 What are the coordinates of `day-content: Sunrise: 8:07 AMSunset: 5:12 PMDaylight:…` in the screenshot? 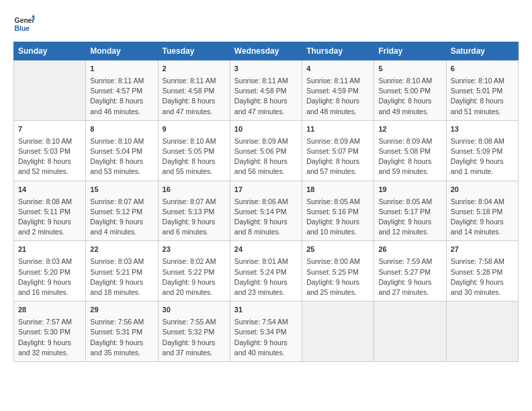 It's located at (122, 218).